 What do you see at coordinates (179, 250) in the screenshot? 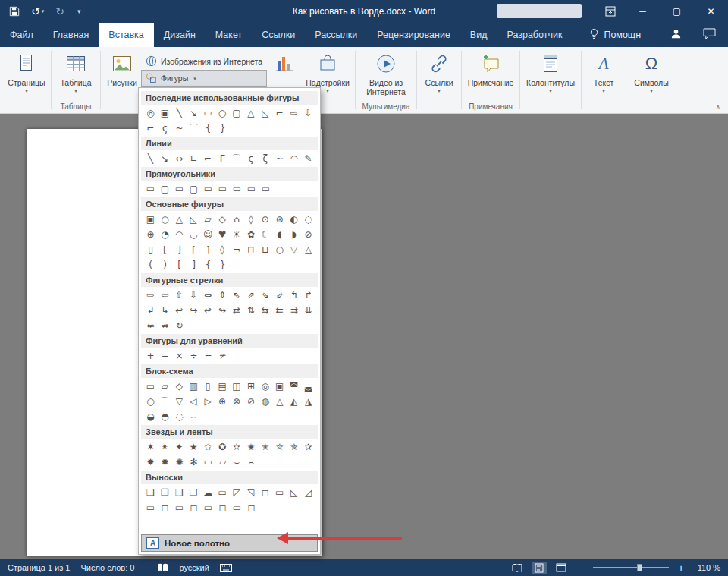
I see `shape-icon: ⌋` at bounding box center [179, 250].